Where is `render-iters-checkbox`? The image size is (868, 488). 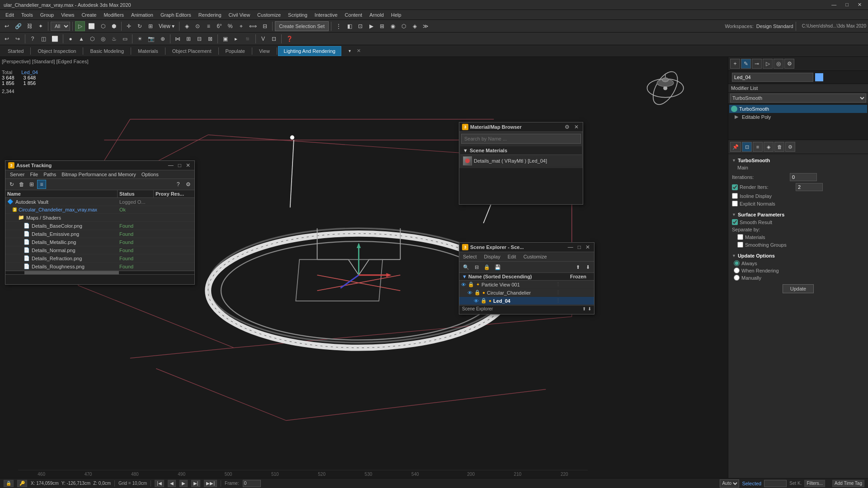 render-iters-checkbox is located at coordinates (735, 187).